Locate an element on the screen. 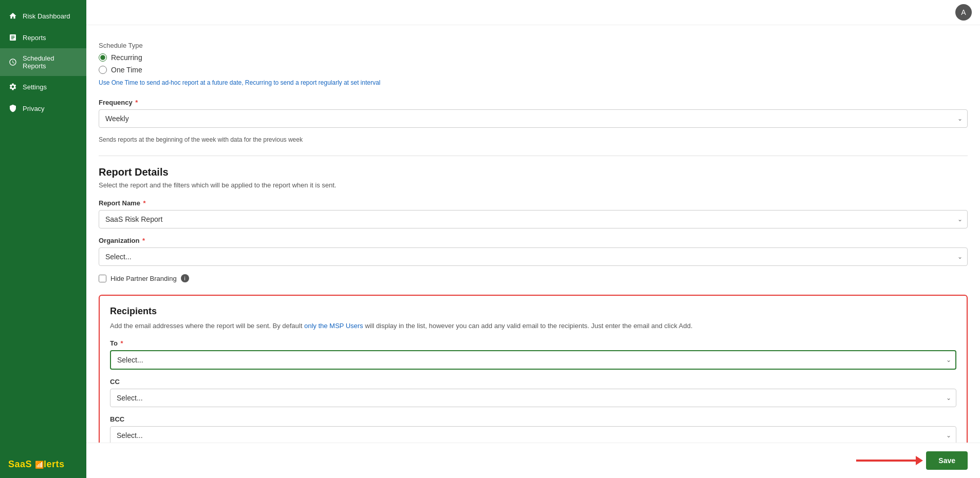 The image size is (980, 478). settings-icon is located at coordinates (13, 87).